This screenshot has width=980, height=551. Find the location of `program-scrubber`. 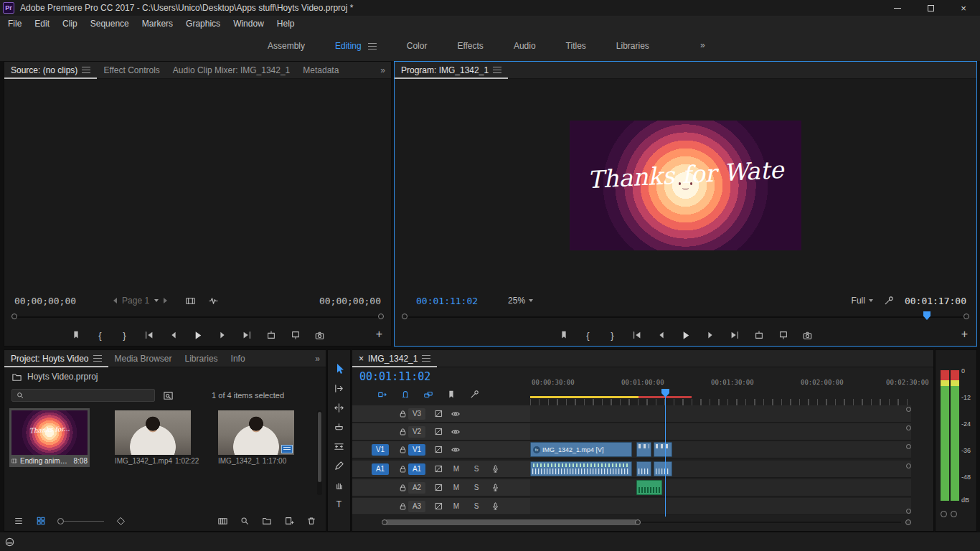

program-scrubber is located at coordinates (686, 317).